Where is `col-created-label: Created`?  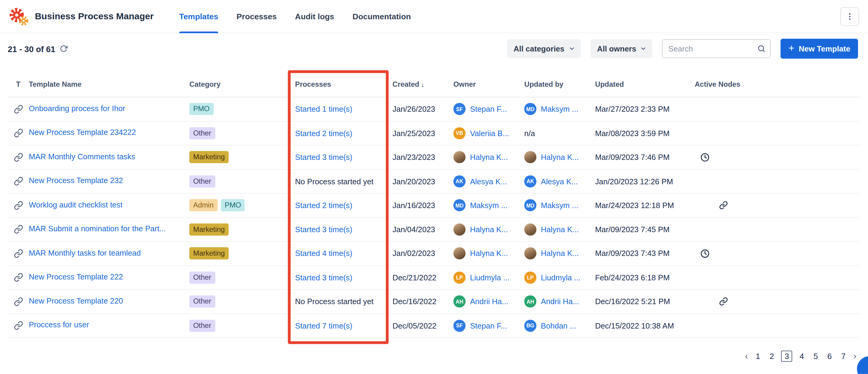
col-created-label: Created is located at coordinates (406, 84).